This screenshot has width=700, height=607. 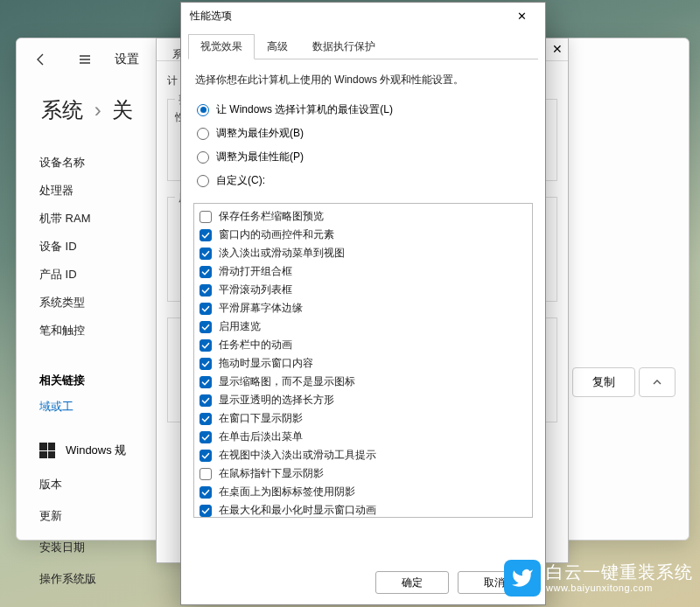 I want to click on check-row: 平滑滚动列表框, so click(x=363, y=290).